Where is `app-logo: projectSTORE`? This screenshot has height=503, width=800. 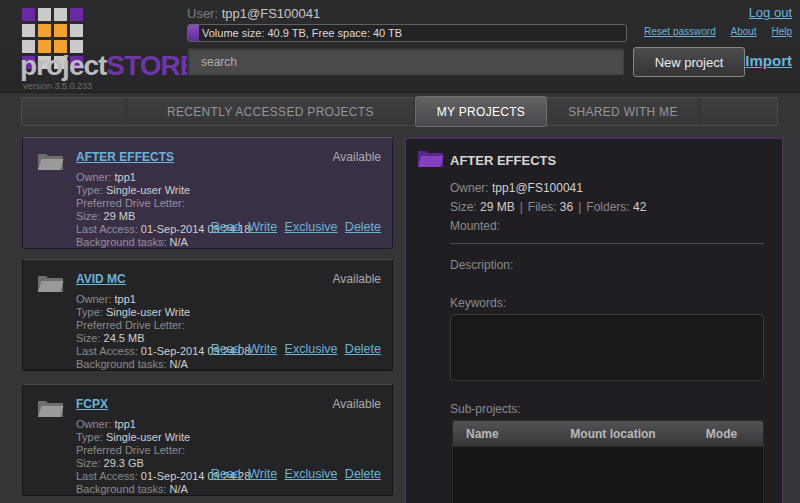 app-logo: projectSTORE is located at coordinates (108, 66).